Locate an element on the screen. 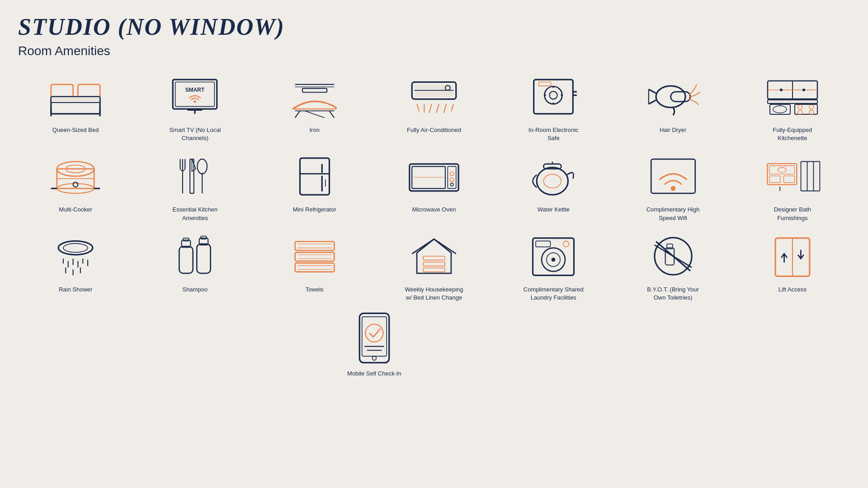 This screenshot has height=488, width=868. amenity-towels: Towels is located at coordinates (315, 267).